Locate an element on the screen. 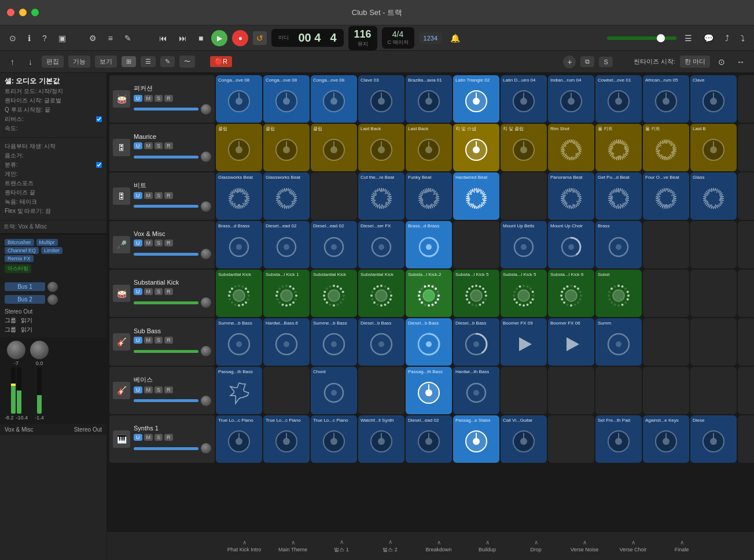 Image resolution: width=754 pixels, height=560 pixels. synth-knob-btn: ⊙ is located at coordinates (722, 62).